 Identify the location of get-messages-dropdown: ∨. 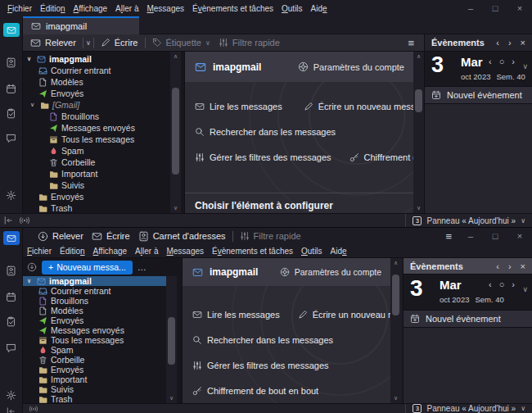
(88, 43).